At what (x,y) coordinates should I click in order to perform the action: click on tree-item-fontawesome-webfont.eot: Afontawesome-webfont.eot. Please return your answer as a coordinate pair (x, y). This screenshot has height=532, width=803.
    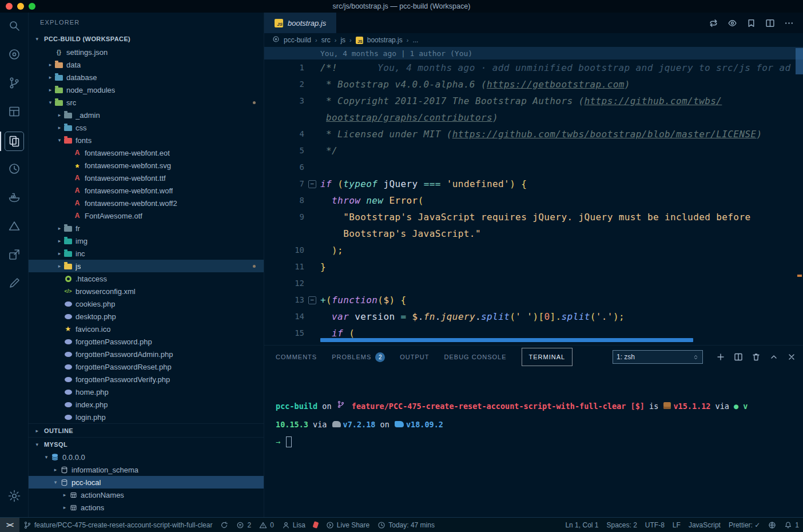
    Looking at the image, I should click on (146, 153).